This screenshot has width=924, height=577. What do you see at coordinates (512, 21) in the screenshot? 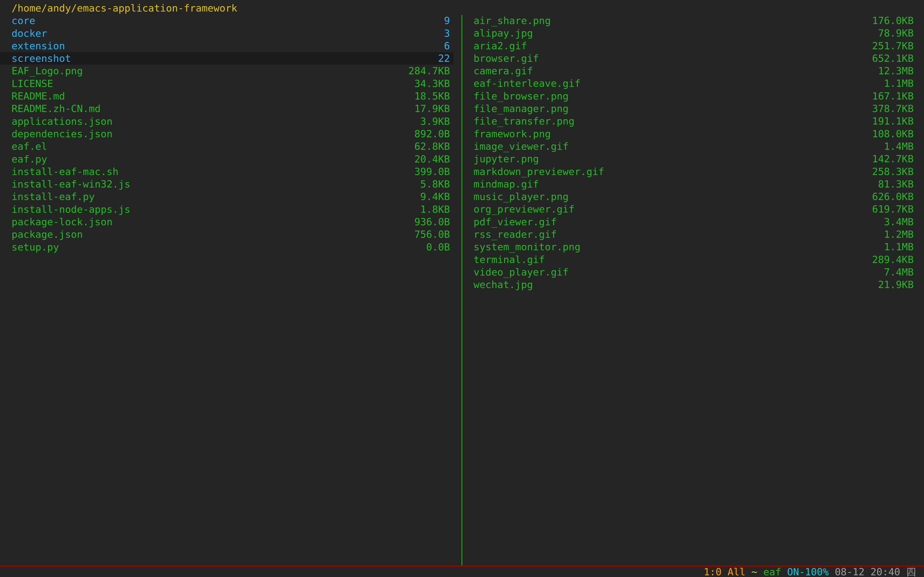
I see `entry-name: air_share.png` at bounding box center [512, 21].